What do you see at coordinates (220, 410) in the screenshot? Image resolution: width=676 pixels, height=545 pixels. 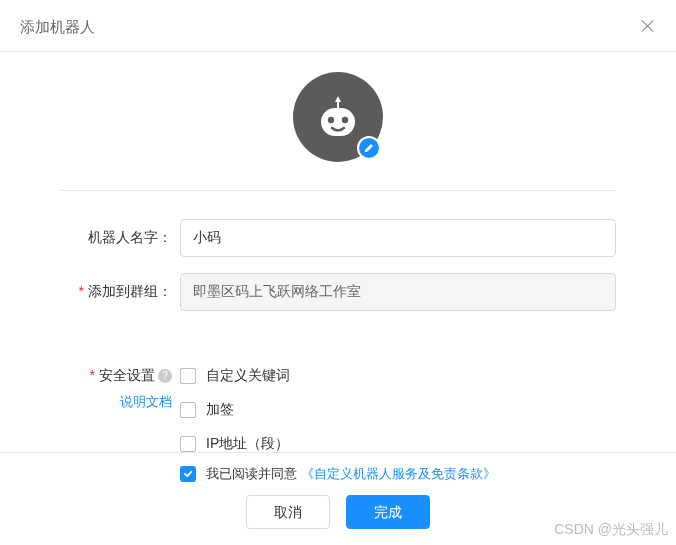 I see `option-sign-label: 加签` at bounding box center [220, 410].